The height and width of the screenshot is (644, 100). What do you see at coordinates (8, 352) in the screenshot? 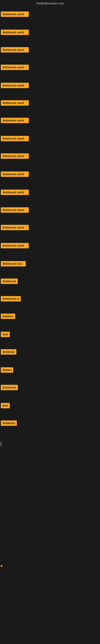
I see `bottleneck-item-20: Bottlenec` at bounding box center [8, 352].